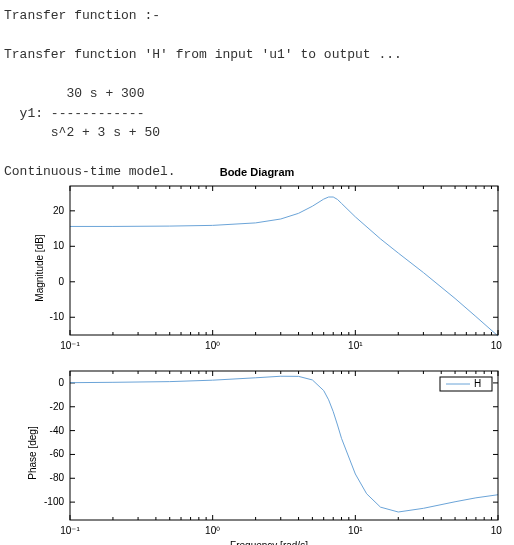  Describe the element at coordinates (58, 454) in the screenshot. I see `svg-text: -60` at that location.